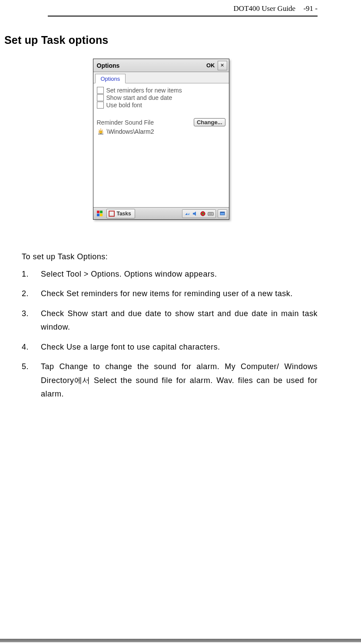 This screenshot has height=644, width=361. Describe the element at coordinates (101, 132) in the screenshot. I see `alarm-icon` at that location.